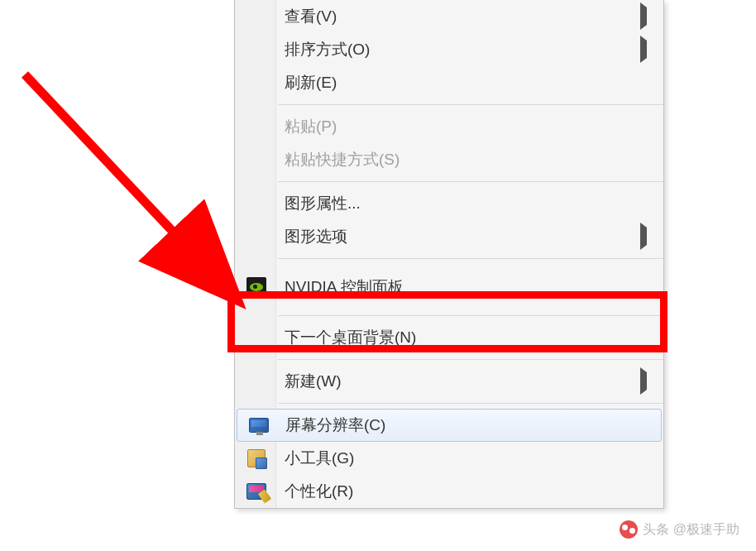 The image size is (756, 551). What do you see at coordinates (449, 237) in the screenshot?
I see `menu-item-graphics-options: 图形选项` at bounding box center [449, 237].